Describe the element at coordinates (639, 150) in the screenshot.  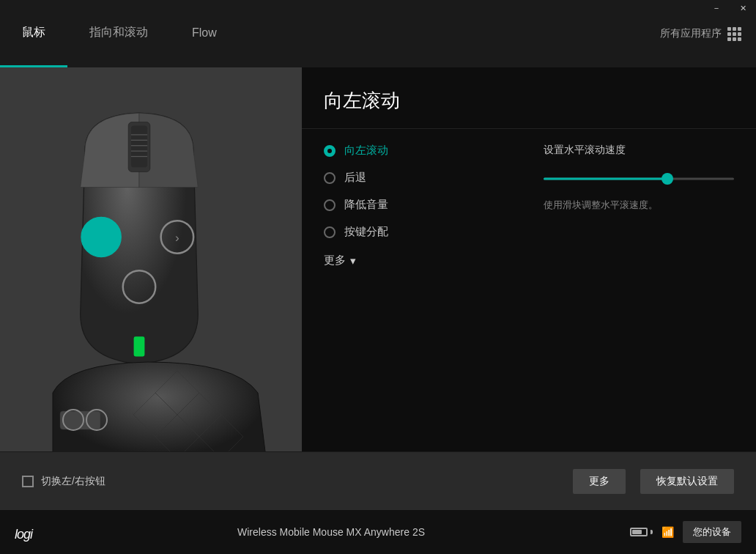
I see `speed-title: 设置水平滚动速度` at that location.